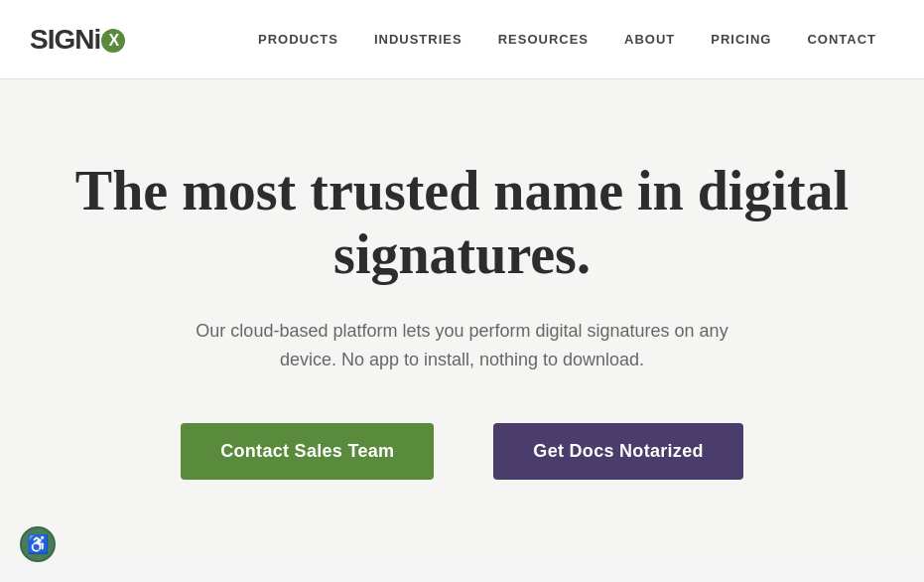 This screenshot has width=924, height=582. What do you see at coordinates (544, 40) in the screenshot?
I see `nav-resources: RESOURCES` at bounding box center [544, 40].